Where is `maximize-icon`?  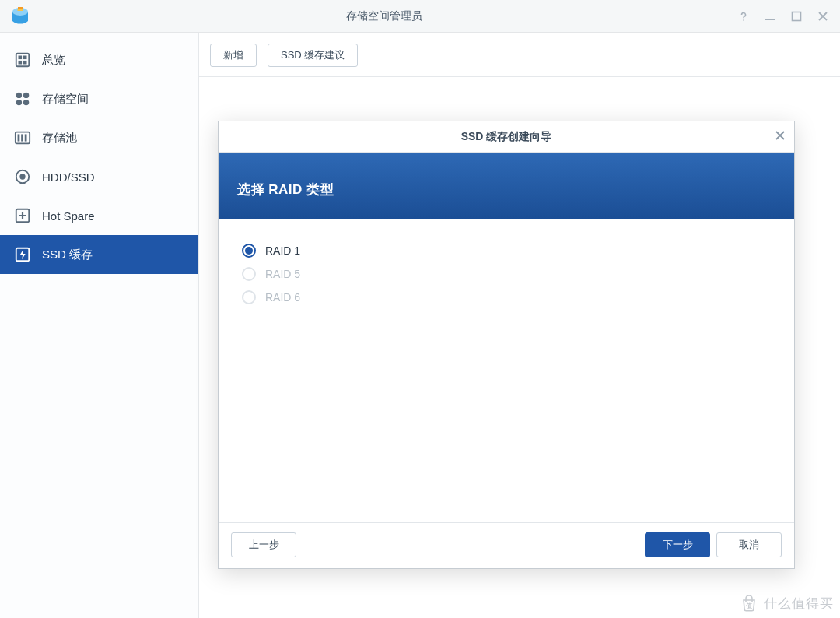
maximize-icon is located at coordinates (796, 16).